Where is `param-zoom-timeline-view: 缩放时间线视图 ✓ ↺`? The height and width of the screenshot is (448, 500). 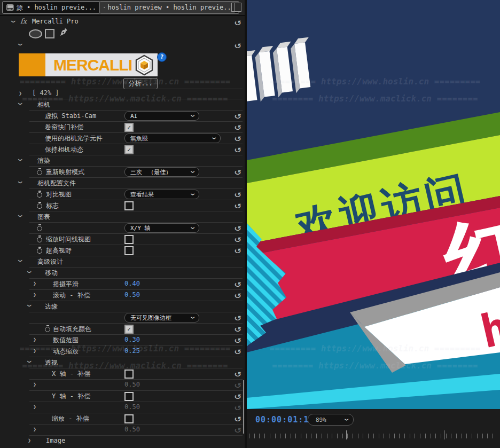 param-zoom-timeline-view: 缩放时间线视图 ✓ ↺ is located at coordinates (122, 239).